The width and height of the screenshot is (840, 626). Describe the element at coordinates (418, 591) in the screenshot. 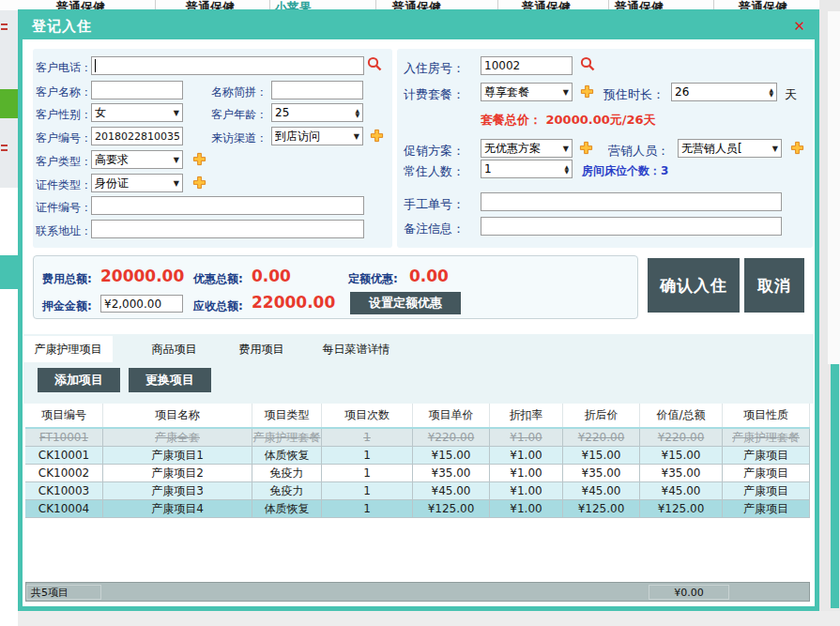

I see `items-footer-bar: 共5项目 ¥0.00` at that location.